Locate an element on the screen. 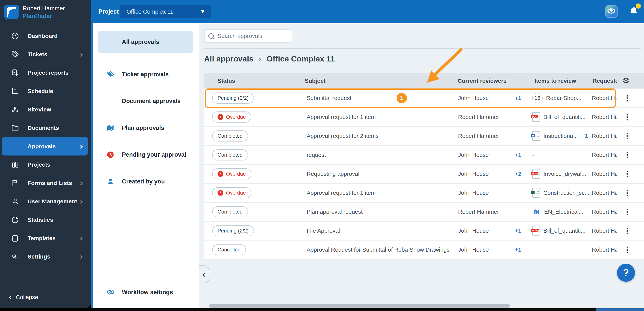 The width and height of the screenshot is (644, 311). filter-label: Created by you is located at coordinates (144, 182).